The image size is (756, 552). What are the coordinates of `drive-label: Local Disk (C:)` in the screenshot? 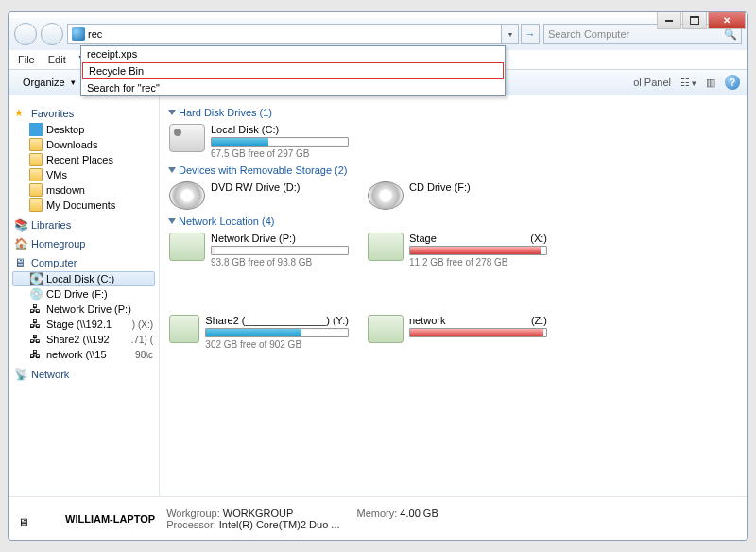 It's located at (280, 129).